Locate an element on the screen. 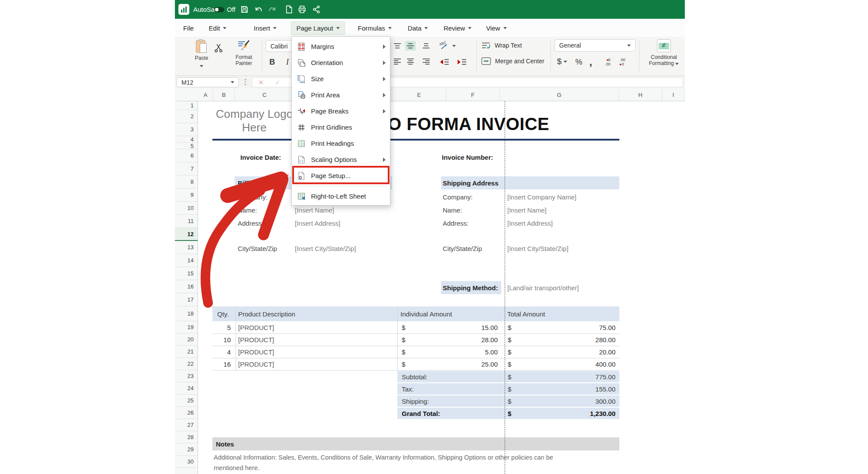  conditional-formatting-button: ≠ ConditionalFormatting is located at coordinates (664, 53).